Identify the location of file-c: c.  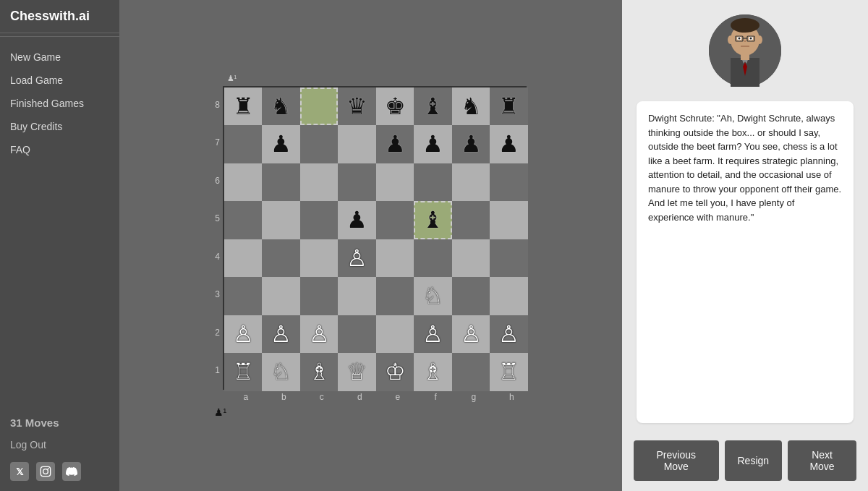
(323, 397).